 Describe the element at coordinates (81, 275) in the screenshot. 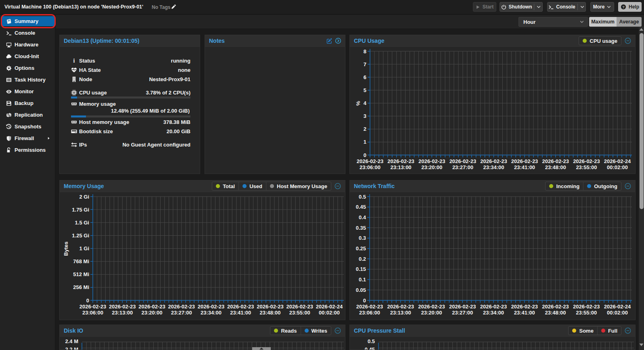

I see `svg-text: 512 Mi` at that location.